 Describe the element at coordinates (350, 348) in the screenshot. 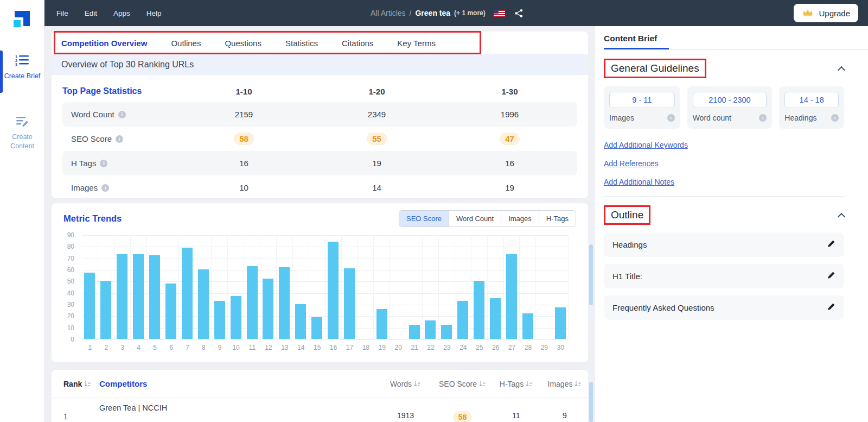

I see `x-axis-tick: 17` at that location.